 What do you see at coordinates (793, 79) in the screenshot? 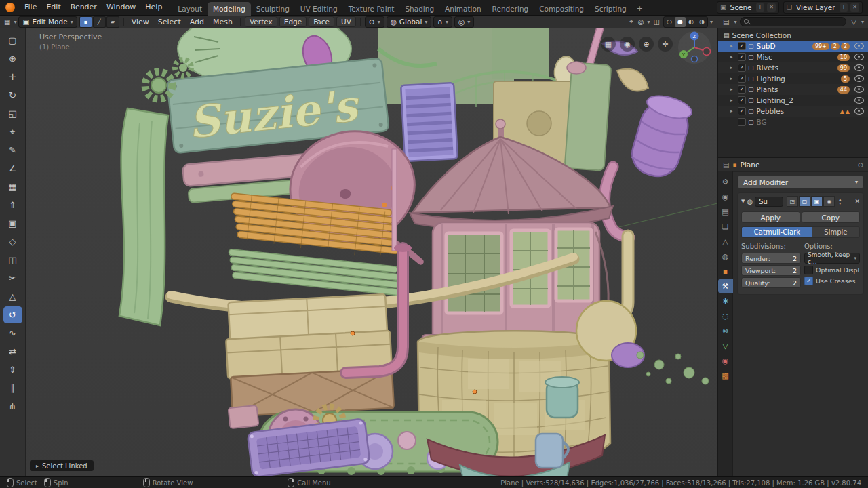
I see `outliner-item-lighting: ▸ ✓ ▢ Lighting 5` at bounding box center [793, 79].